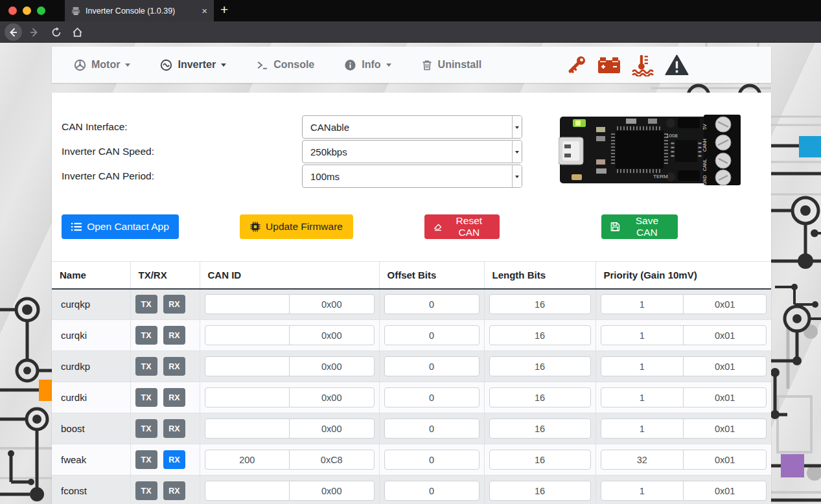  What do you see at coordinates (640, 227) in the screenshot?
I see `save-can-button: Save CAN` at bounding box center [640, 227].